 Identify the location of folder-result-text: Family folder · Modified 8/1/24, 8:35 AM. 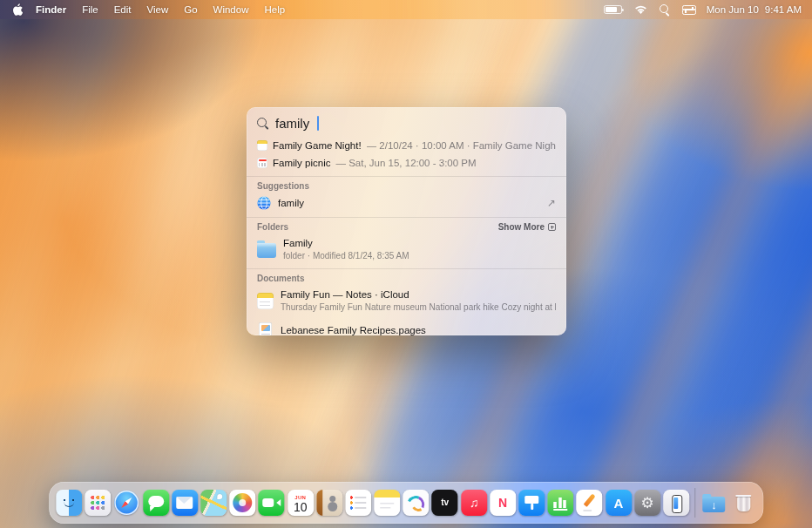
(347, 249).